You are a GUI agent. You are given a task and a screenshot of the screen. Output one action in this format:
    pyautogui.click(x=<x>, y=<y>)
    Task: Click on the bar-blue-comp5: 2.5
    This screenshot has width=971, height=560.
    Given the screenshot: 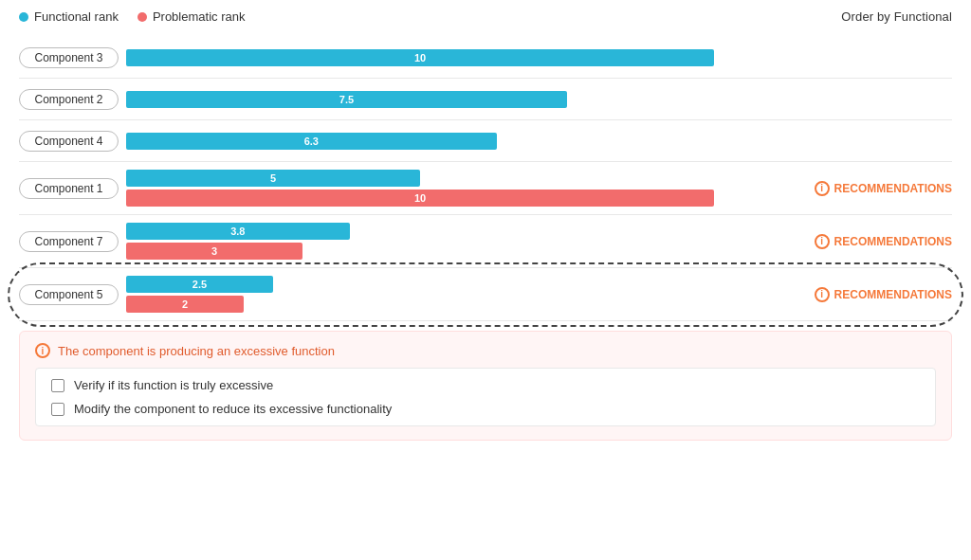 What is the action you would take?
    pyautogui.click(x=199, y=284)
    